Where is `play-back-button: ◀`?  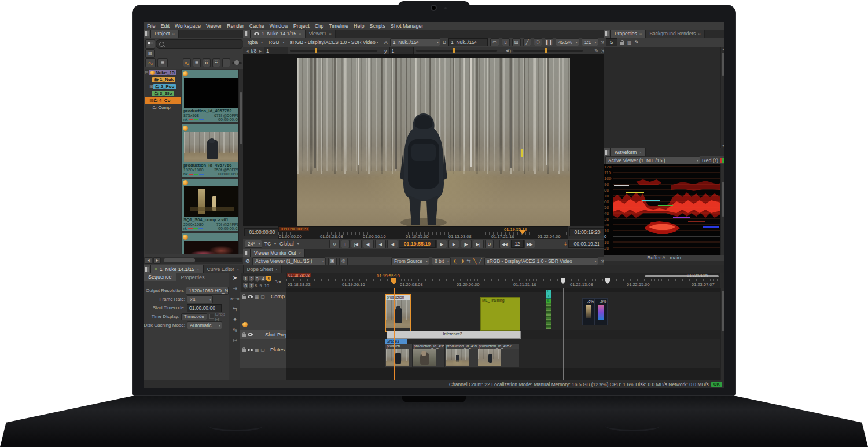
play-back-button: ◀ is located at coordinates (392, 244).